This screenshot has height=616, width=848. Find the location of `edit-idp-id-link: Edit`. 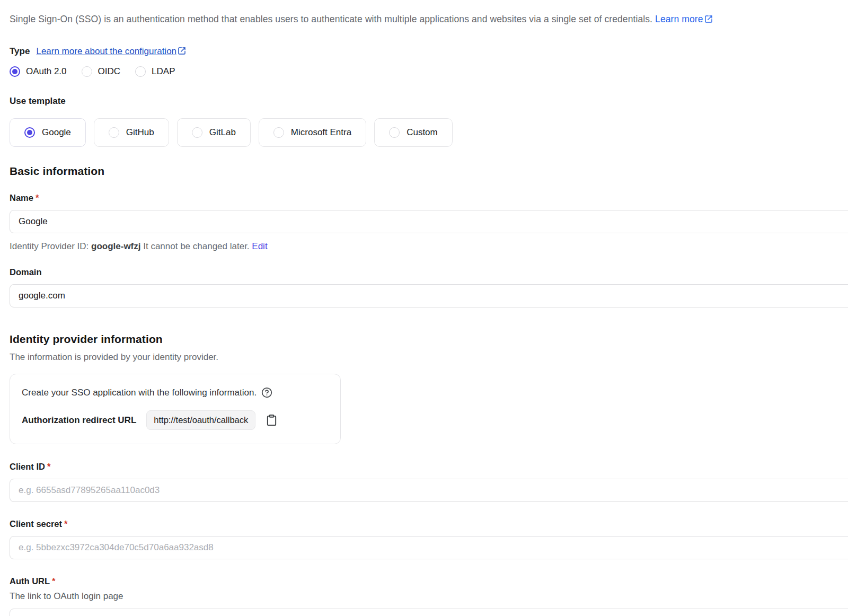

edit-idp-id-link: Edit is located at coordinates (260, 246).